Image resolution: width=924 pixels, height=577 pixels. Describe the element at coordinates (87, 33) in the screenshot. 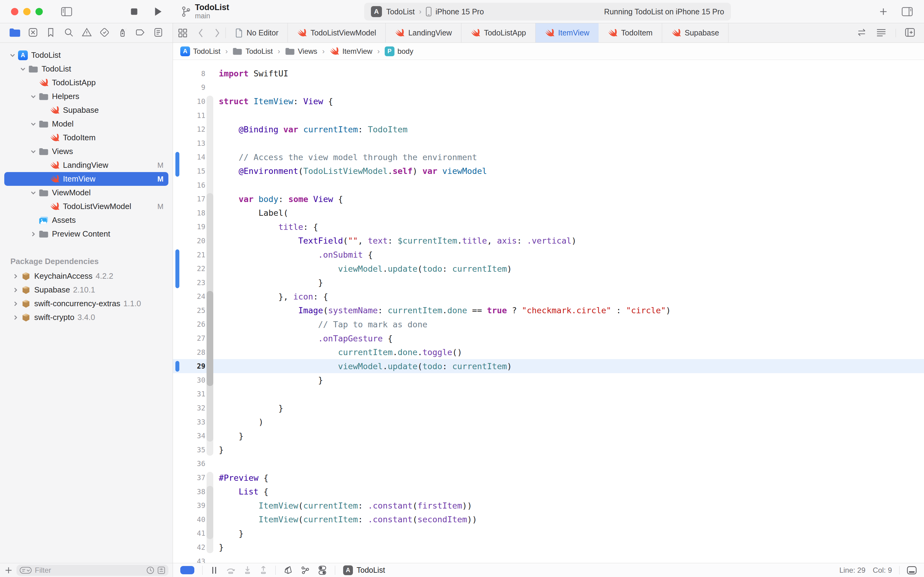

I see `navigator-issues-icon` at that location.